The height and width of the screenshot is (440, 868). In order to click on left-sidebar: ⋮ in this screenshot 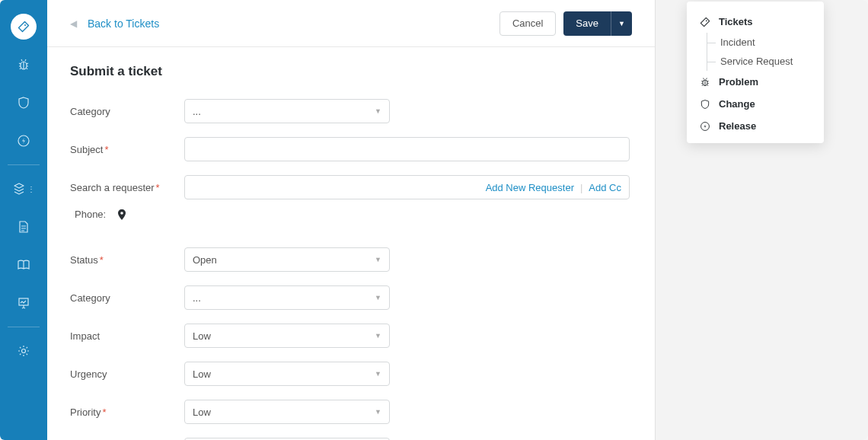, I will do `click(24, 220)`.